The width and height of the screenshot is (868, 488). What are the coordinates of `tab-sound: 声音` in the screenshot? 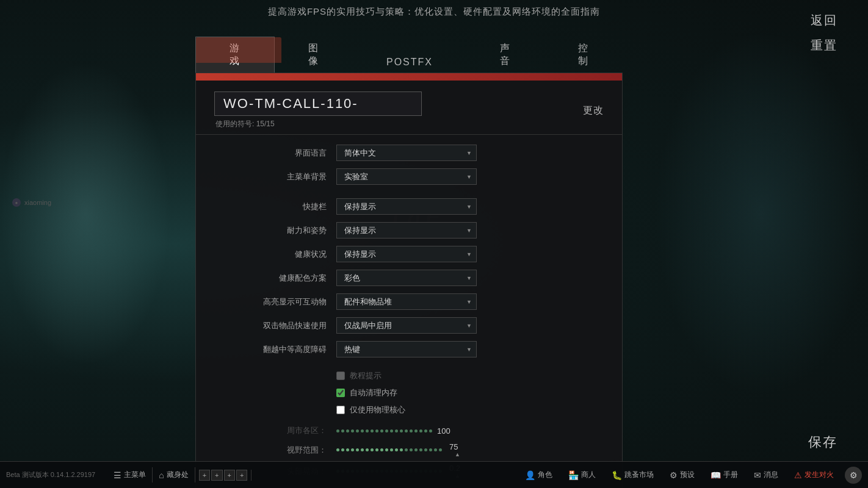 It's located at (505, 55).